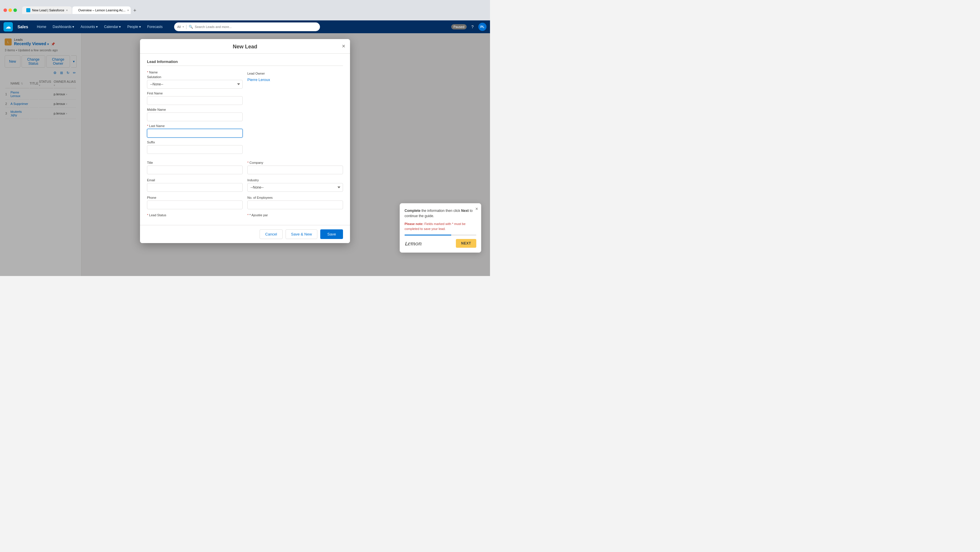  What do you see at coordinates (48, 10) in the screenshot?
I see `tab-label: New Lead | Salesforce` at bounding box center [48, 10].